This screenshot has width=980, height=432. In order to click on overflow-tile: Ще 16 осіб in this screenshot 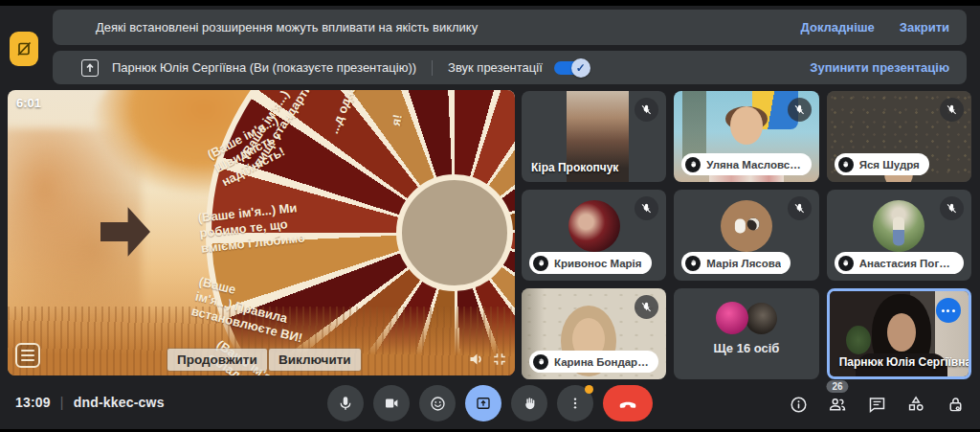, I will do `click(746, 333)`.